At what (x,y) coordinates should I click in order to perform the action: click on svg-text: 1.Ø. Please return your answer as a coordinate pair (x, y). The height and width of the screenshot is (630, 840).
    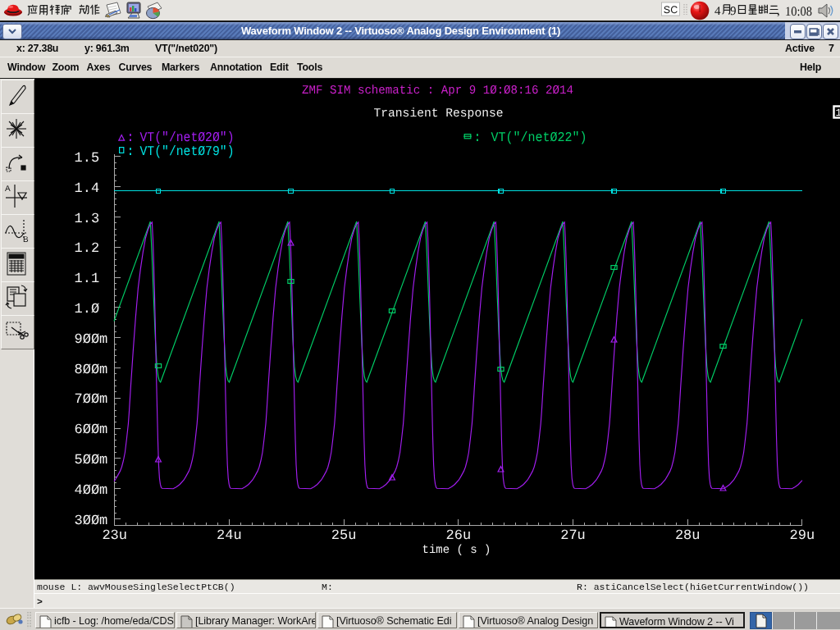
    Looking at the image, I should click on (87, 310).